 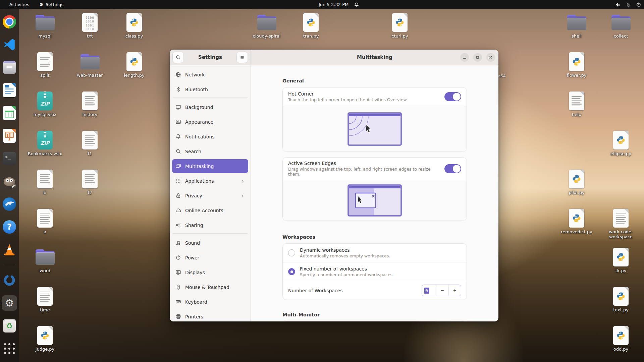 I want to click on dock-separator, so click(x=9, y=265).